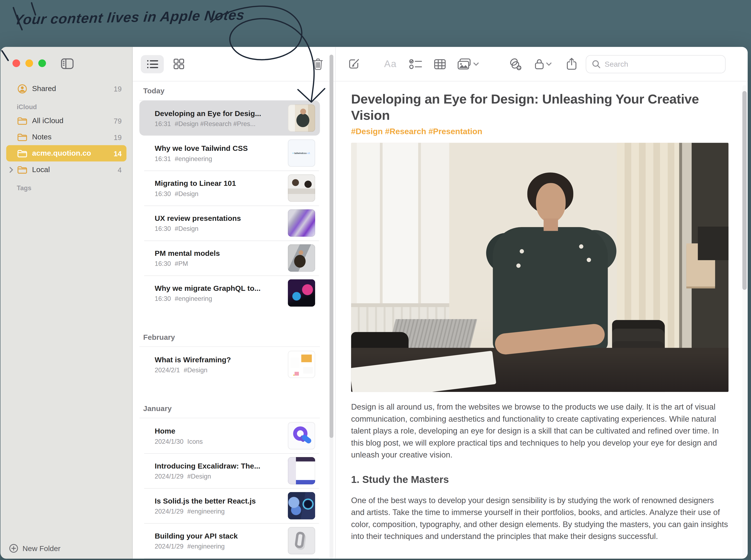 The height and width of the screenshot is (560, 751). I want to click on list-section-header: February, so click(230, 337).